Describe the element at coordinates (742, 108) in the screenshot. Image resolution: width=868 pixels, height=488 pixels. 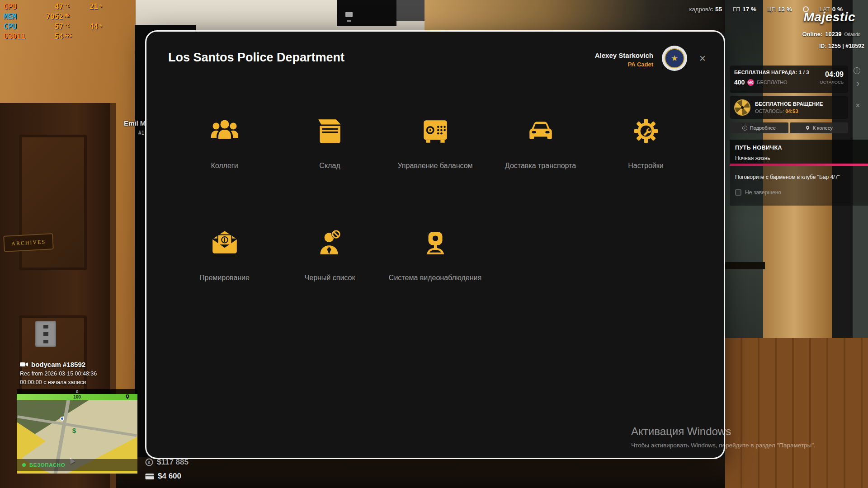
I see `wheel-icon` at that location.